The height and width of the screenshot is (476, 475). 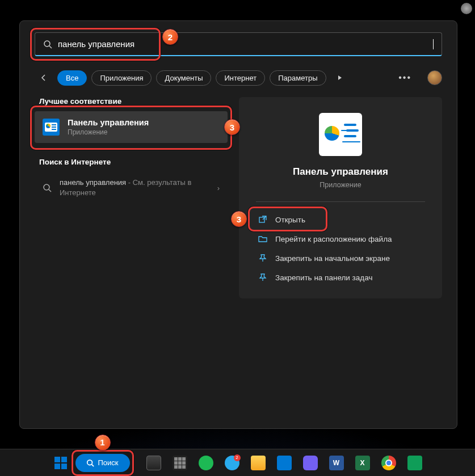 What do you see at coordinates (131, 188) in the screenshot?
I see `web-result: панель управления - См. результаты в Инт…` at bounding box center [131, 188].